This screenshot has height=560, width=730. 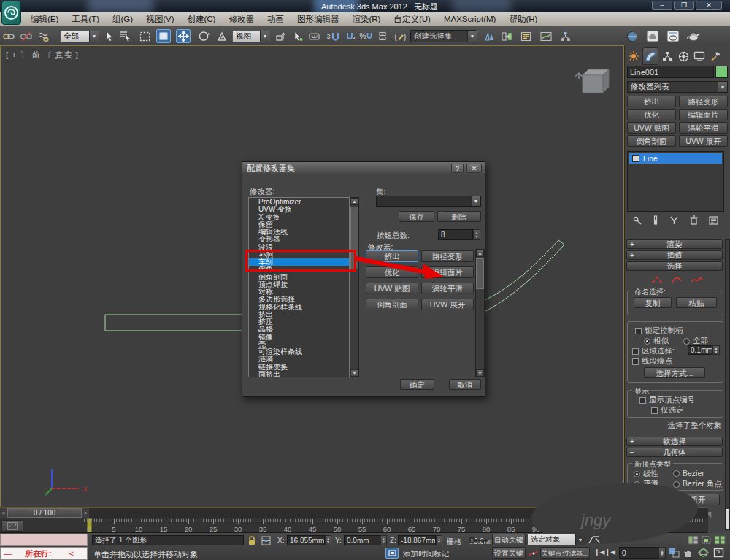 What do you see at coordinates (251, 37) in the screenshot?
I see `reference-coordinate-dropdown: 视图▼` at bounding box center [251, 37].